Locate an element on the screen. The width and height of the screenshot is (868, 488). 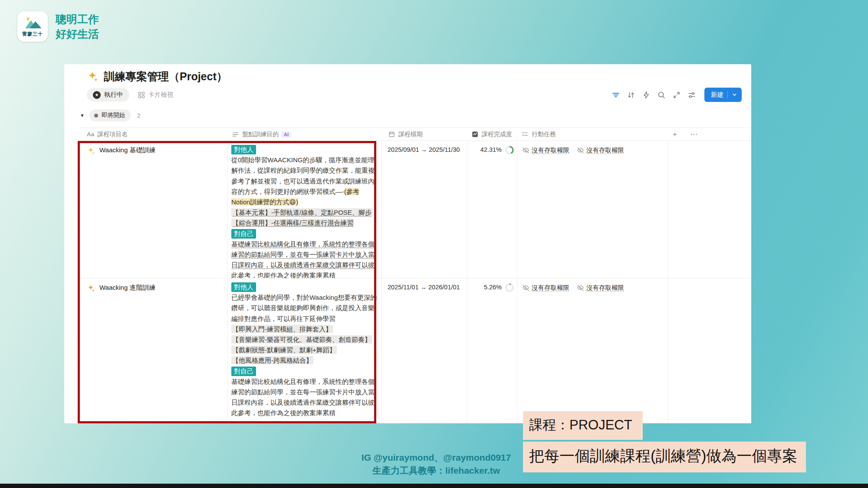
chevron-down-icon is located at coordinates (734, 95).